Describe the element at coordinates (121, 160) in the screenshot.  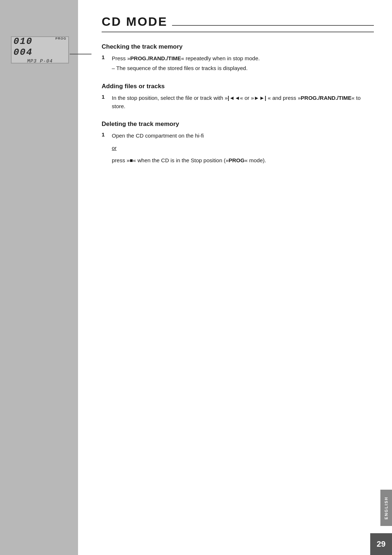
I see `deleting-press-prefix: press »` at that location.